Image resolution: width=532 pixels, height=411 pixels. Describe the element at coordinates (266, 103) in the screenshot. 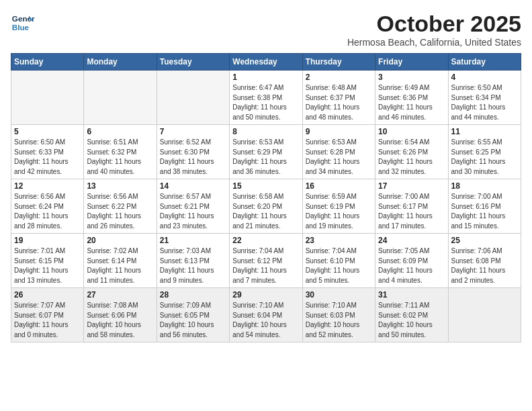

I see `day-info: Sunrise: 6:47 AM Sunset: 6:38 PM Dayligh…` at that location.